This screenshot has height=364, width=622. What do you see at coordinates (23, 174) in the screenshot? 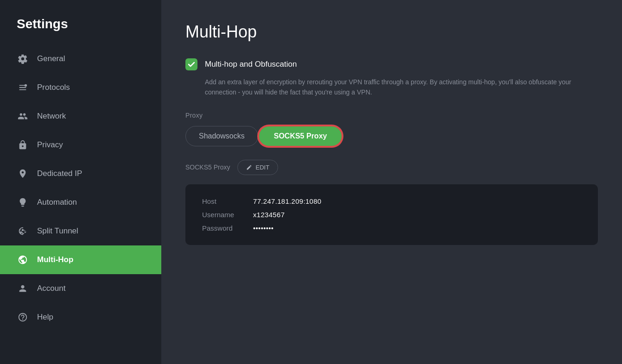
I see `dedicated-ip-icon` at bounding box center [23, 174].